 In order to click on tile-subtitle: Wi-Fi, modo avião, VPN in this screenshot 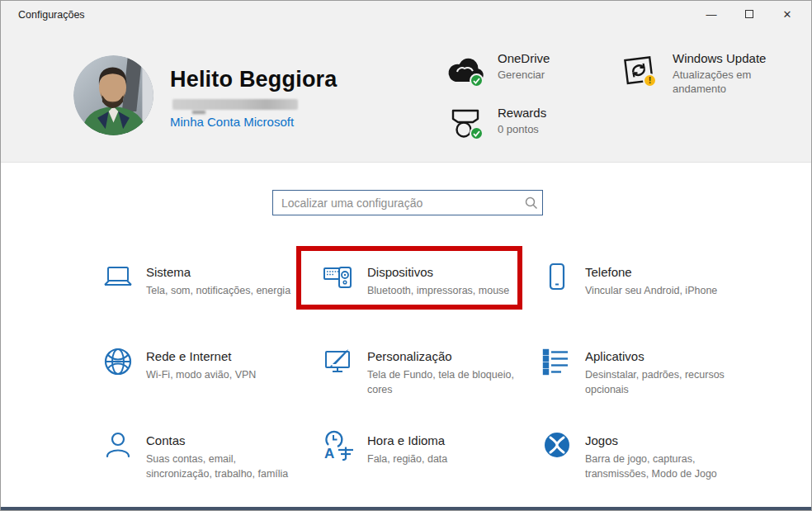, I will do `click(201, 375)`.